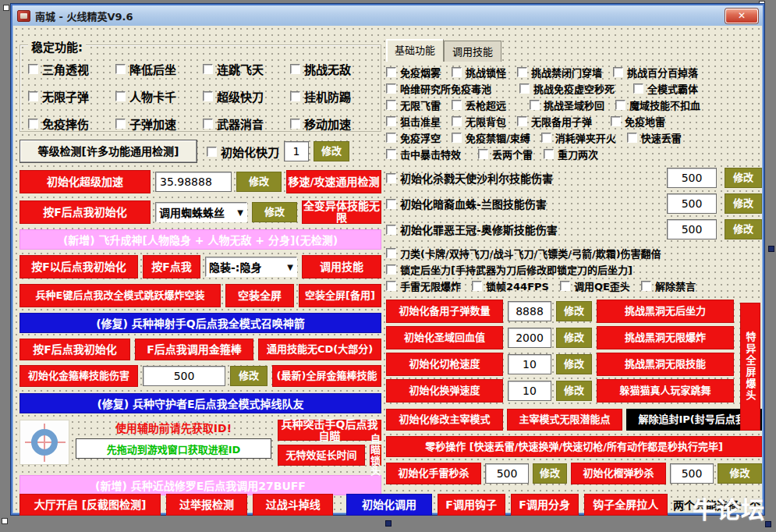 The height and width of the screenshot is (532, 776). Describe the element at coordinates (72, 69) in the screenshot. I see `checkbox-item: 三角透视` at that location.